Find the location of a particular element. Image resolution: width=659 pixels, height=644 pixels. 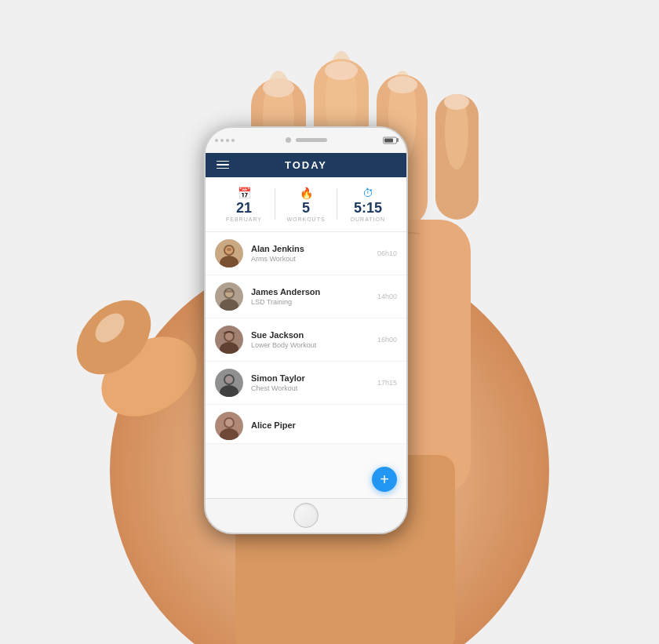

workout-type: Lower Body Workout is located at coordinates (311, 345).